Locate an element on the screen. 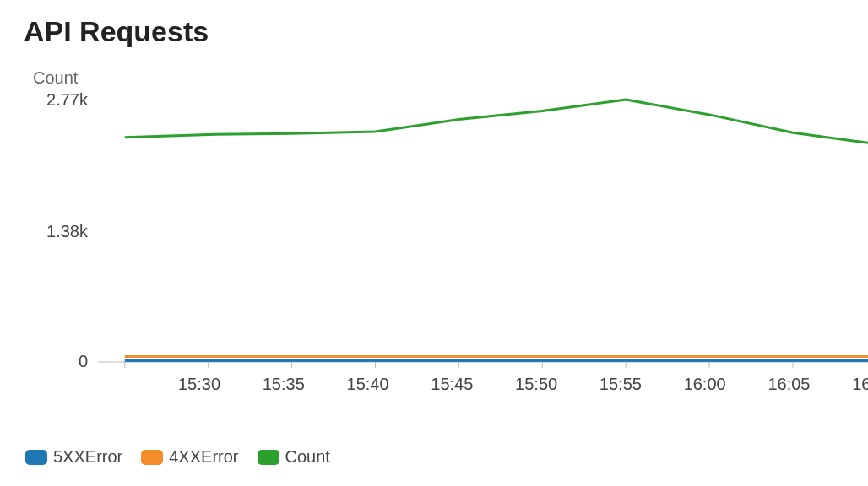 The width and height of the screenshot is (868, 486). y-axis-label: Count is located at coordinates (451, 78).